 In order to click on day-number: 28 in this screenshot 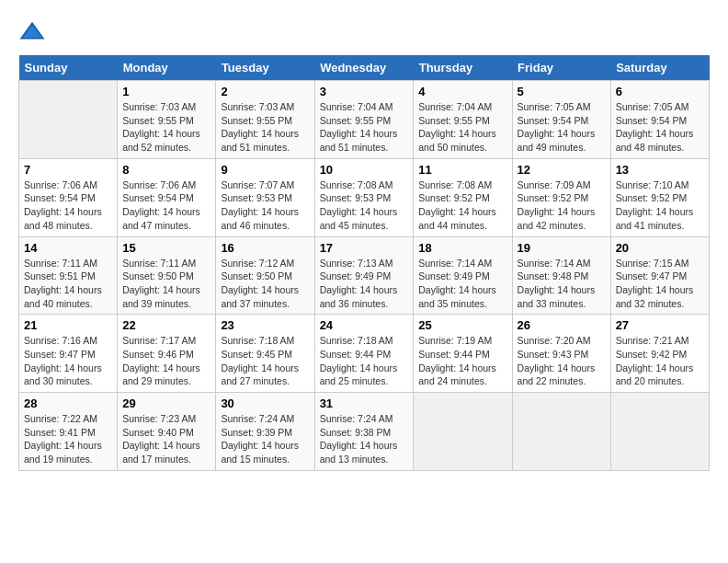, I will do `click(68, 403)`.